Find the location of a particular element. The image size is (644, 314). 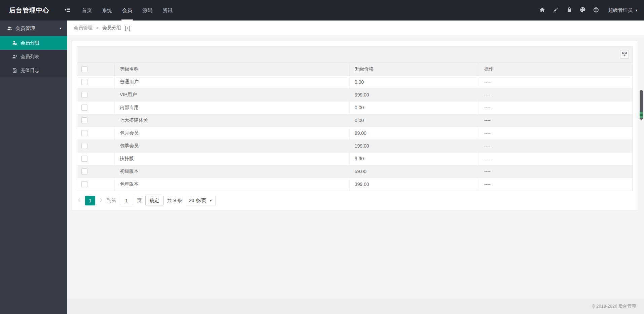

broom-icon is located at coordinates (556, 10).